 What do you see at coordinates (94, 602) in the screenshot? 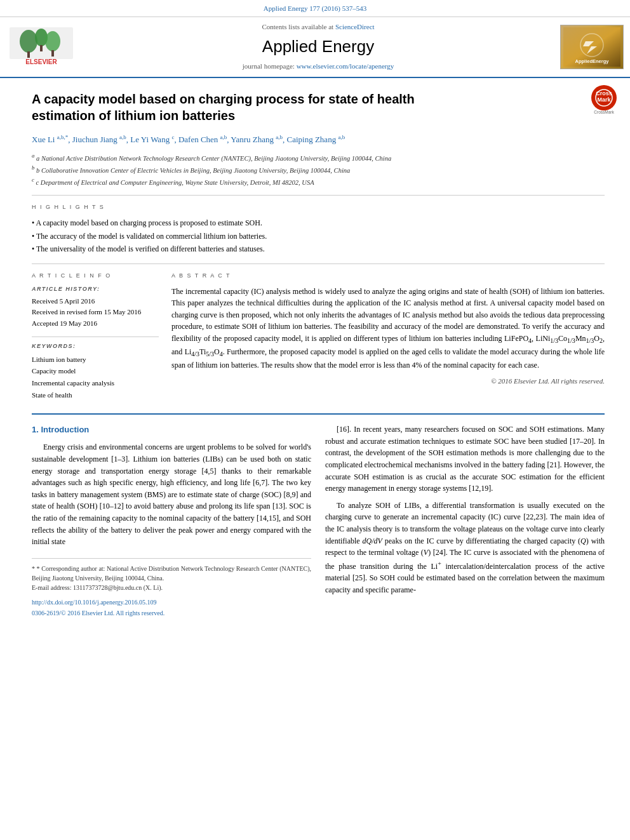
I see `doi-link: http://dx.doi.org/10.1016/j.apenergy.201…` at bounding box center [94, 602].